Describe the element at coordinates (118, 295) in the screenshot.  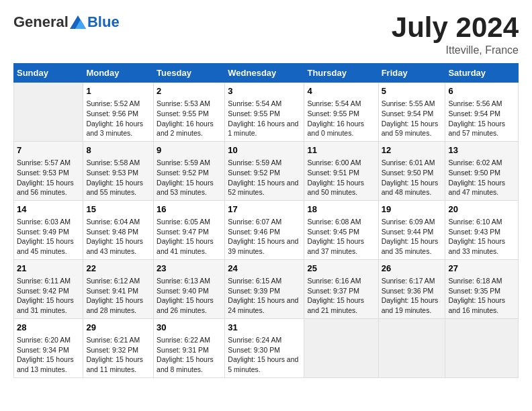
I see `day-info: Sunrise: 6:12 AMSunset: 9:41 PMDaylight:…` at that location.